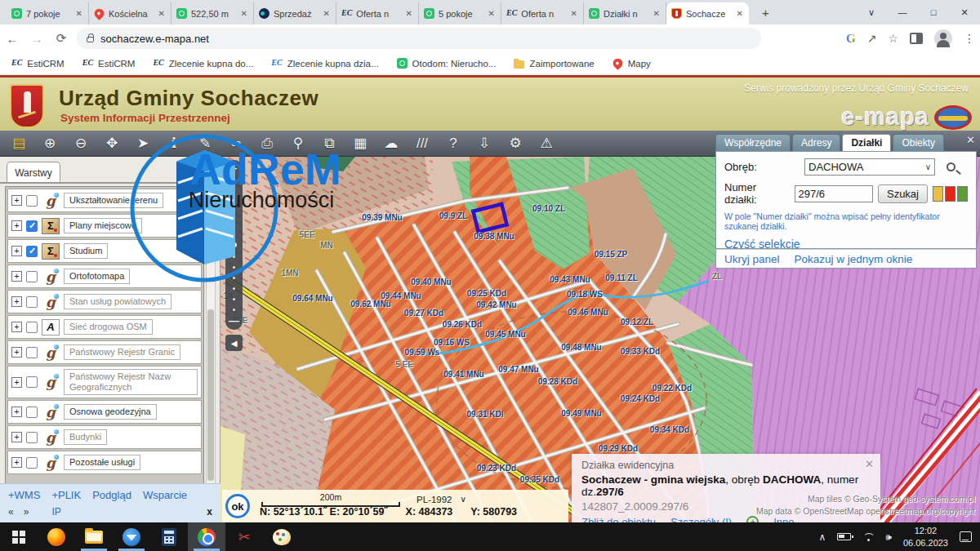 The width and height of the screenshot is (980, 551). What do you see at coordinates (112, 495) in the screenshot?
I see `footer-link: Podgląd` at bounding box center [112, 495].